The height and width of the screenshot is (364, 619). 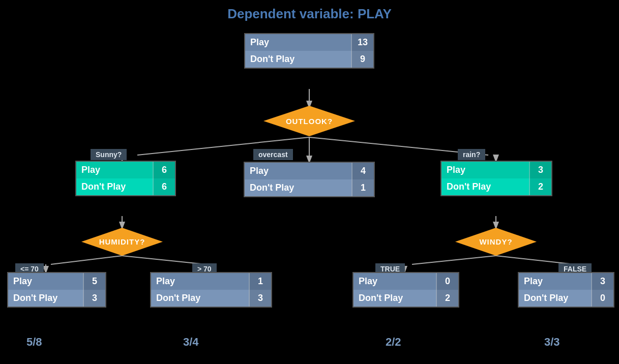 I want to click on overcast-node: Play 4 Don't Play 1, so click(x=309, y=179).